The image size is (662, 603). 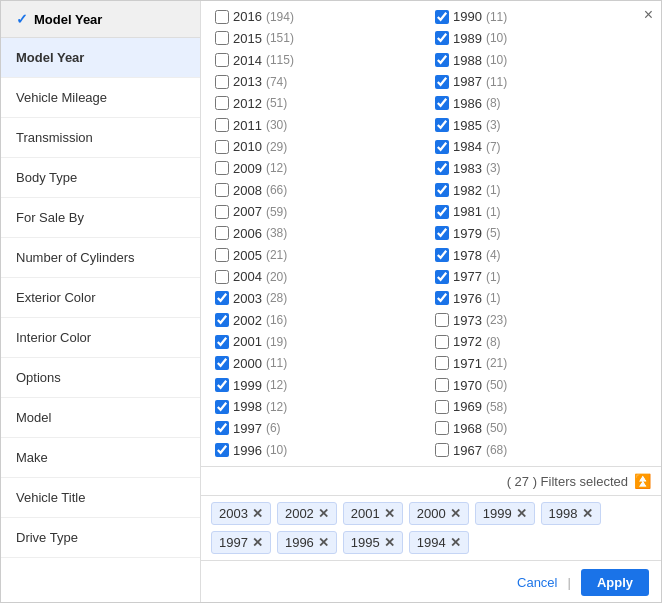 I want to click on sidebar-item-body-type: Body Type, so click(x=100, y=178).